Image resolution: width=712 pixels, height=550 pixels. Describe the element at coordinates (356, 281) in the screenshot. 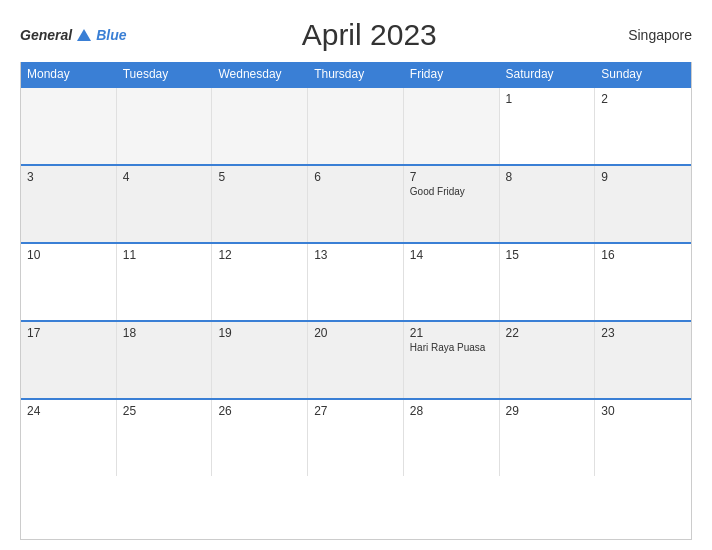

I see `week-row: 10111213141516` at that location.